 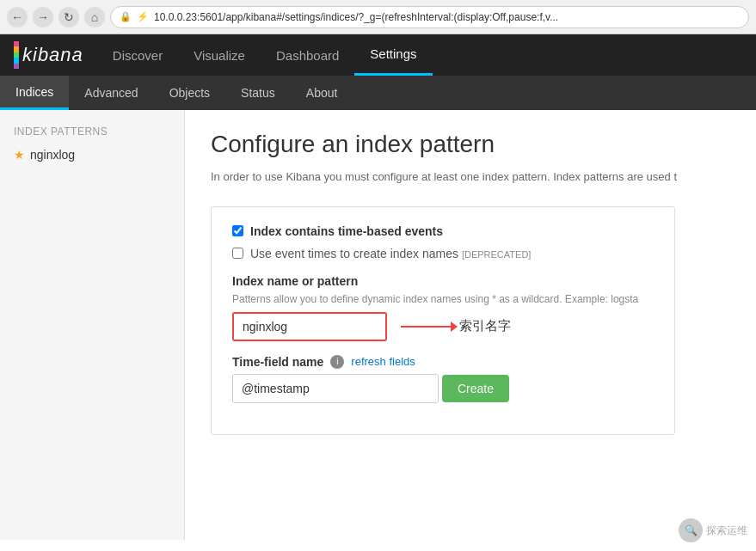 What do you see at coordinates (443, 299) in the screenshot?
I see `index-description: Patterns allow you to define dynamic ind…` at bounding box center [443, 299].